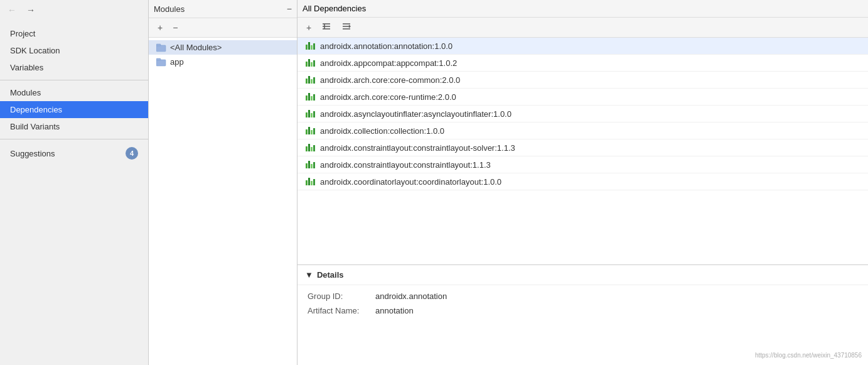 This screenshot has height=365, width=868. I want to click on dep-item-label: androidx.coordinatorlayout:coordinatorla…, so click(410, 182).